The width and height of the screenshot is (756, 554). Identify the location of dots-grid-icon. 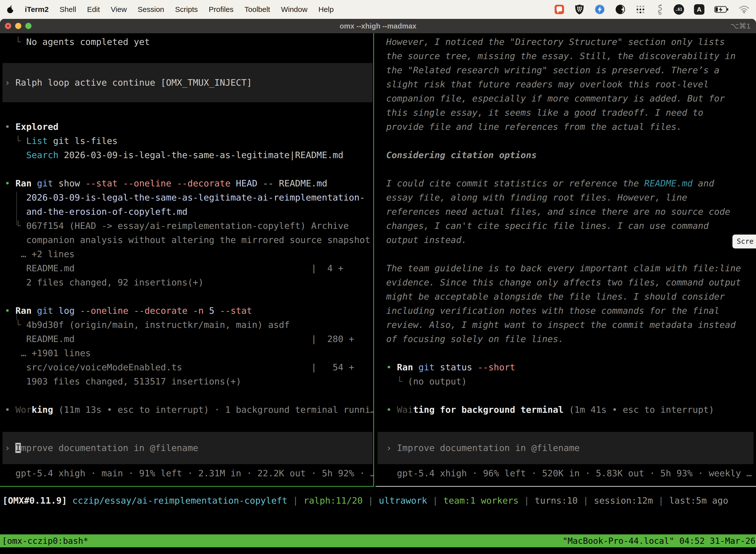
(640, 9).